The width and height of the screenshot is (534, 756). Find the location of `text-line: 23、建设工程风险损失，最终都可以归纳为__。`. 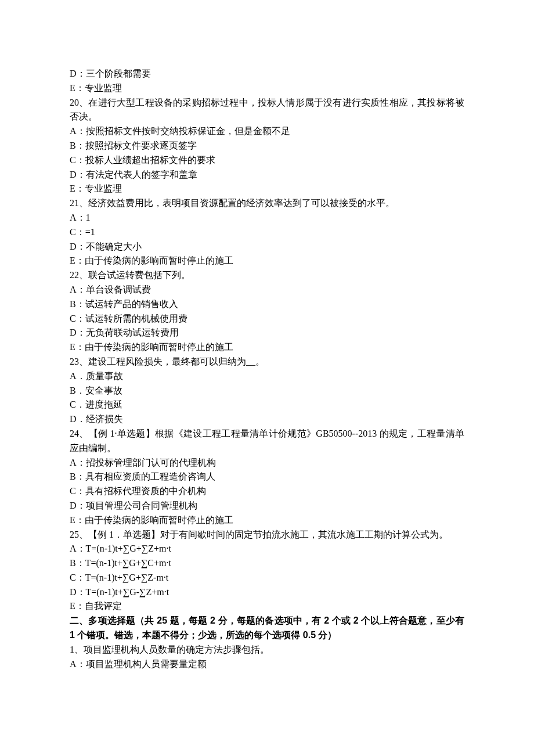

text-line: 23、建设工程风险损失，最终都可以归纳为__。 is located at coordinates (267, 362).